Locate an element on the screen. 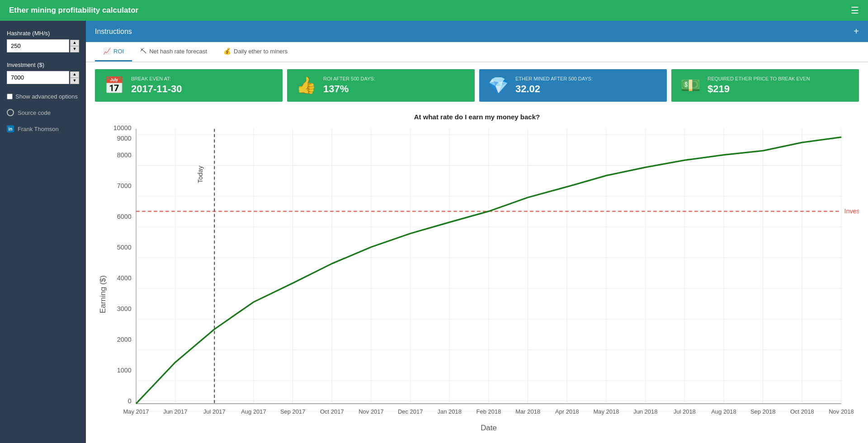  svg-text: 1000 is located at coordinates (124, 370).